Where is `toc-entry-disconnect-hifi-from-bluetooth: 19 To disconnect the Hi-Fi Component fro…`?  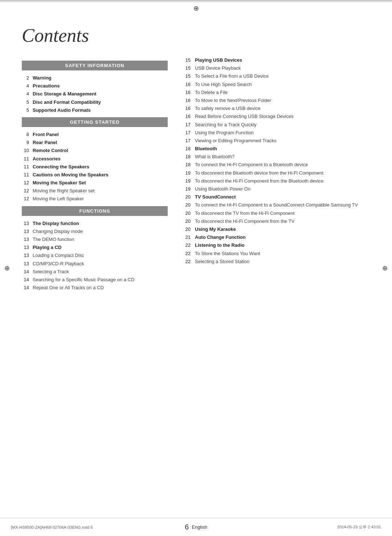
toc-entry-disconnect-hifi-from-bluetooth: 19 To disconnect the Hi-Fi Component fro… is located at coordinates (276, 181).